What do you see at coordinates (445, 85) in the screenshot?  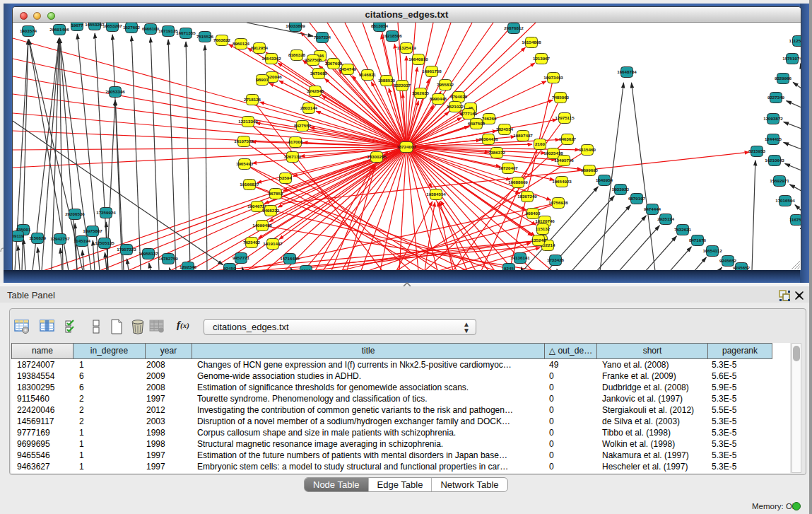 I see `svg-text: 7955812` at bounding box center [445, 85].